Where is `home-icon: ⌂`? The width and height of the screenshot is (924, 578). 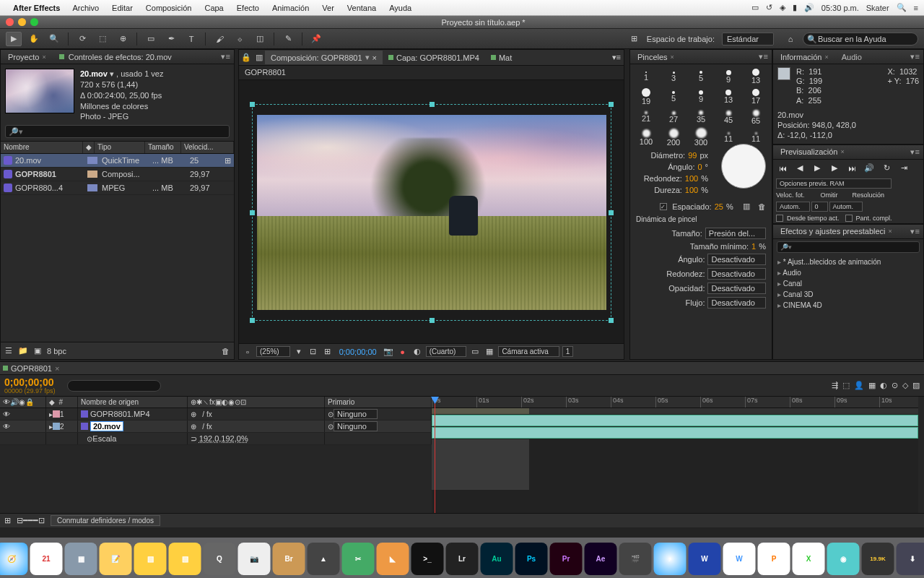
home-icon: ⌂ is located at coordinates (790, 39).